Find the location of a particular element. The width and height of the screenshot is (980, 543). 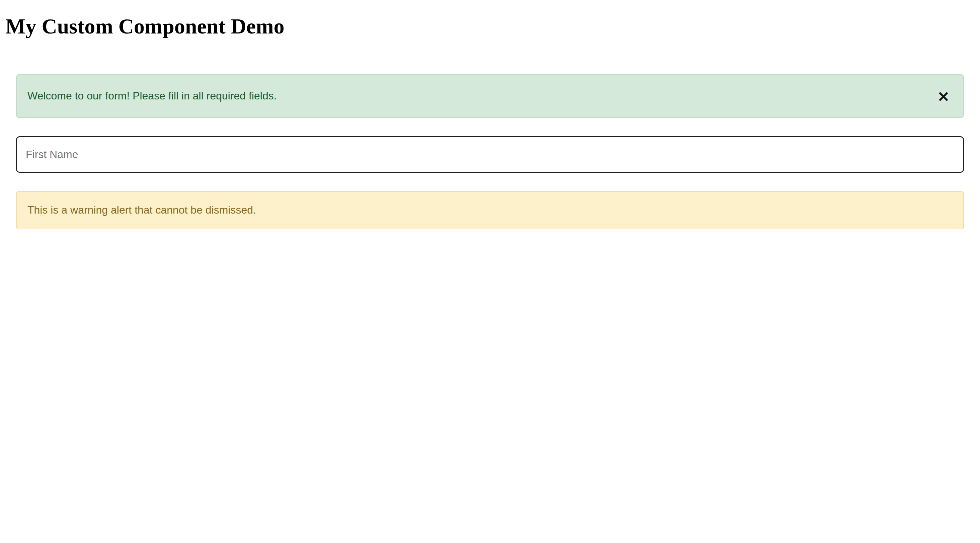

success-alert: Welcome to our form! Please fill in all … is located at coordinates (490, 96).